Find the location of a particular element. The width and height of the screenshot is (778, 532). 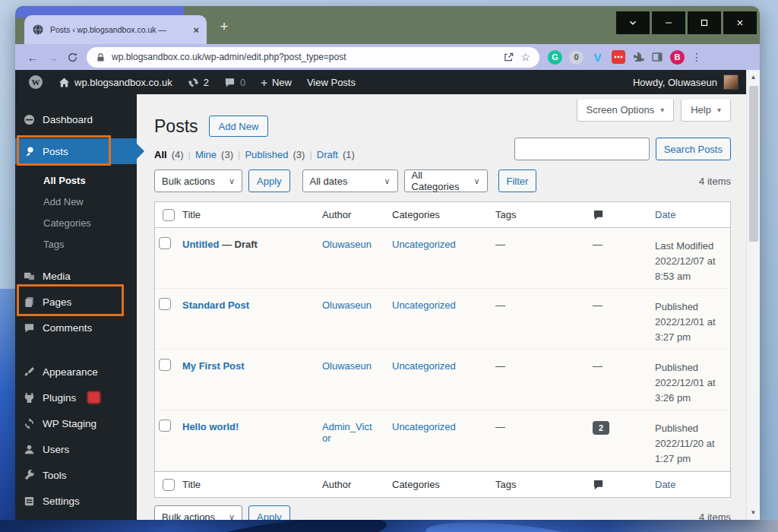

new-tab-button: + is located at coordinates (224, 27).